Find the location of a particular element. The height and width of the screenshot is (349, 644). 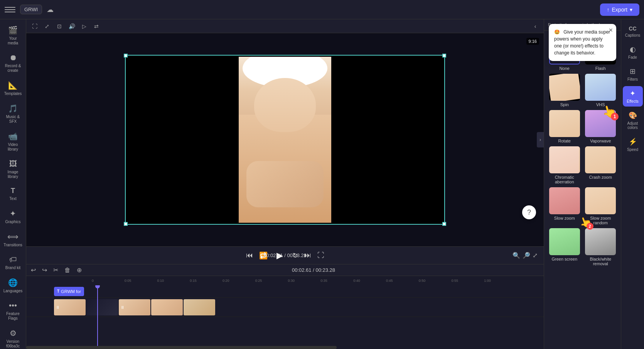

adjust-colors-icon: 🎨 is located at coordinates (633, 115).